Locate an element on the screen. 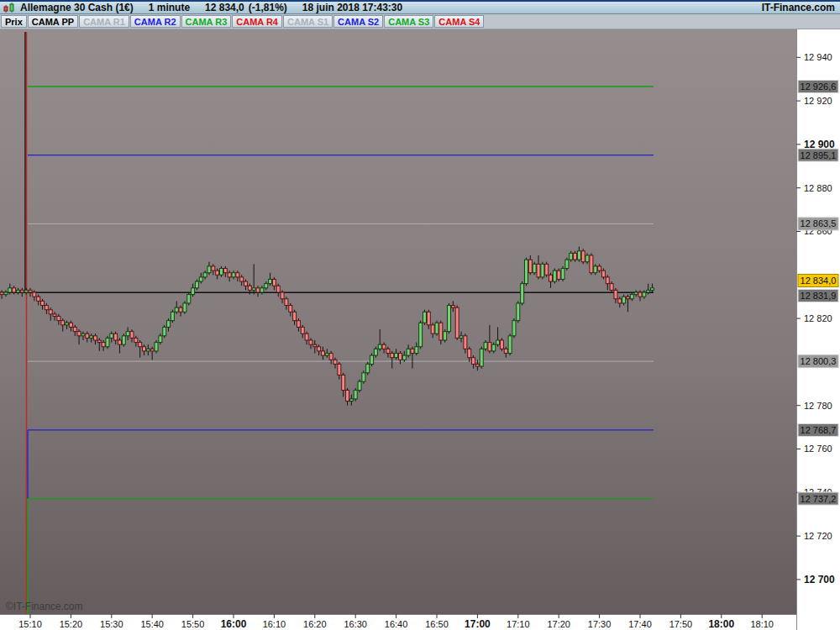  time-tick-label: 16:20 is located at coordinates (315, 624).